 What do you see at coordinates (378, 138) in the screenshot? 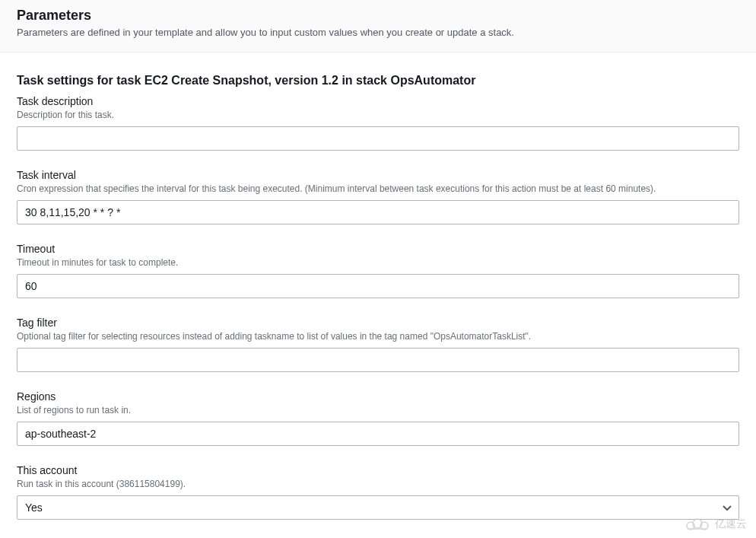
I see `task-description-input` at bounding box center [378, 138].